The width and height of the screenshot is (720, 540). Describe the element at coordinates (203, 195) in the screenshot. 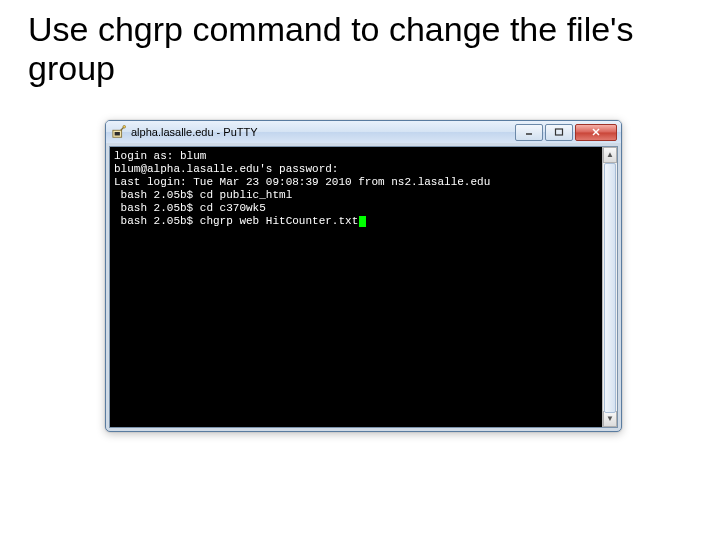

I see `terminal-line: bash 2.05b$ cd public_html` at that location.